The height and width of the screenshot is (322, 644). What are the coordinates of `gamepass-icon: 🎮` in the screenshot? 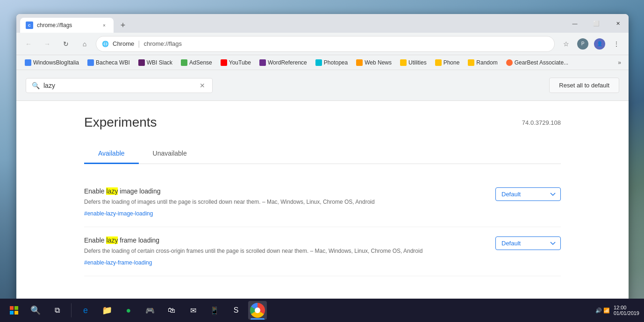 It's located at (150, 310).